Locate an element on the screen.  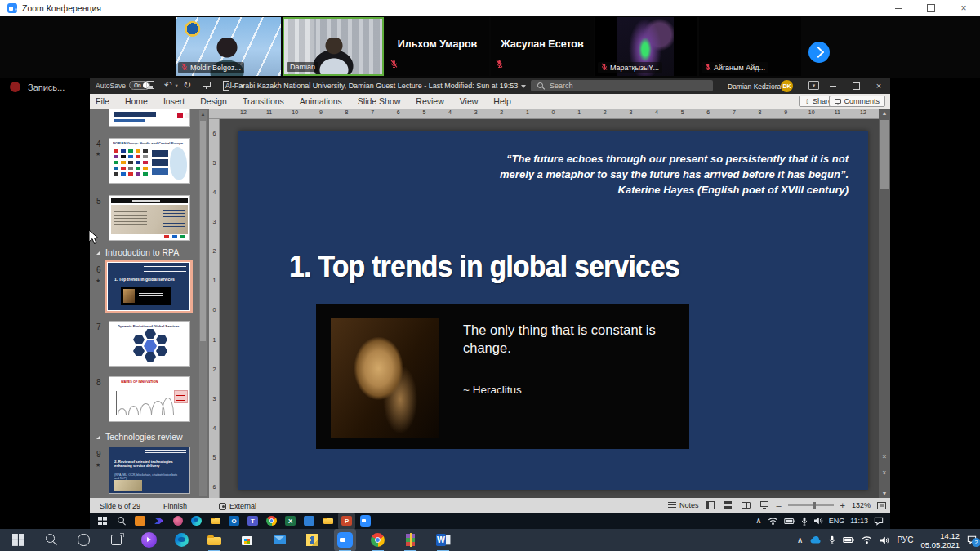
heraclitus-quote-image: The only thing that is constant is chang… is located at coordinates (503, 377).